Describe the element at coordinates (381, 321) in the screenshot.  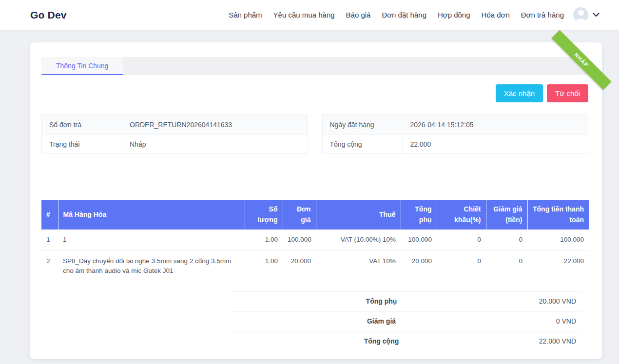
I see `summary-discount-label: Giảm giá` at that location.